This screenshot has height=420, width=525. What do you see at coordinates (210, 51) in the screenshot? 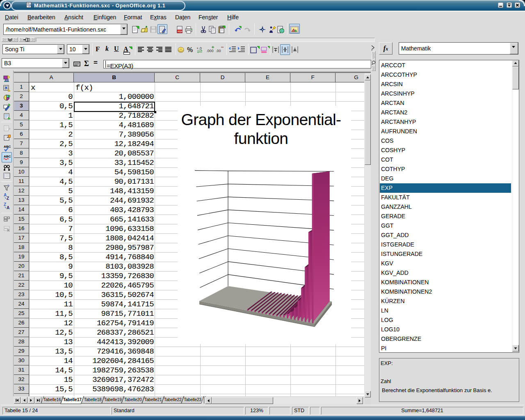
I see `svg-text: .000` at bounding box center [210, 51].